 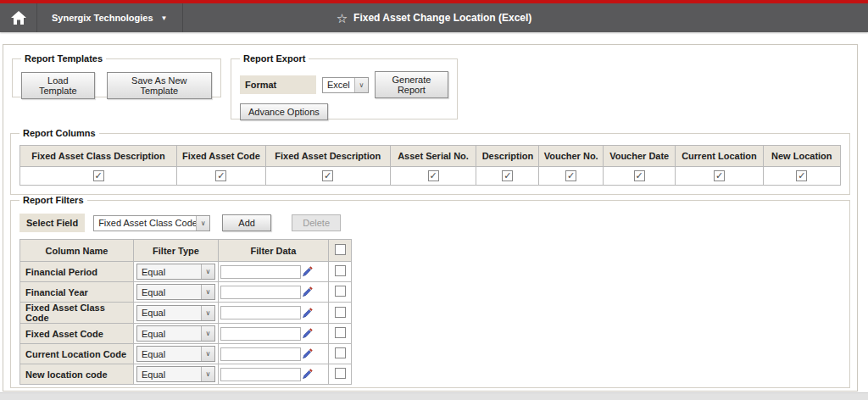 What do you see at coordinates (77, 251) in the screenshot?
I see `filters-header-column-name: Column Name` at bounding box center [77, 251].